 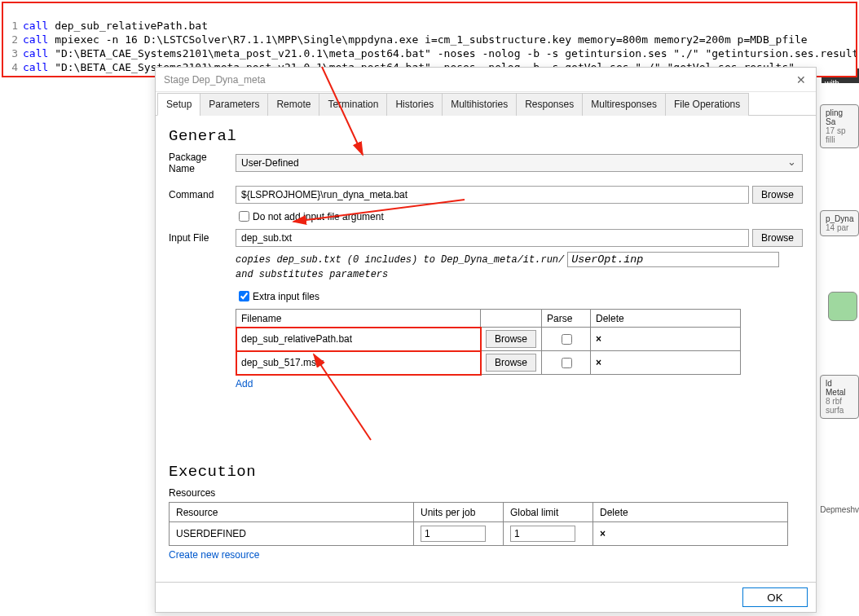 I want to click on no-add-input-file-checkbox, so click(x=244, y=217).